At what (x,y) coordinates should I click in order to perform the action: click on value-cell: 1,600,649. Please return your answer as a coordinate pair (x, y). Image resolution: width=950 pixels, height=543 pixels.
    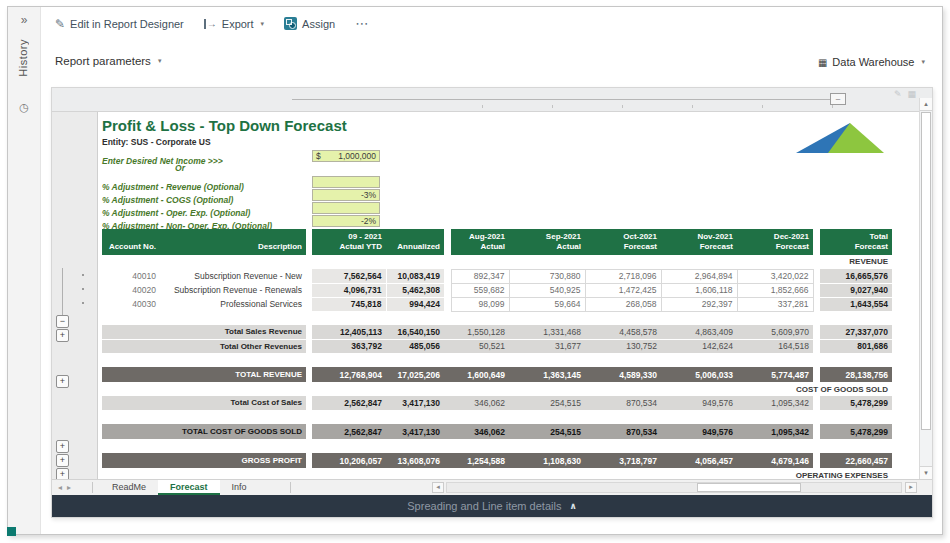
    Looking at the image, I should click on (480, 374).